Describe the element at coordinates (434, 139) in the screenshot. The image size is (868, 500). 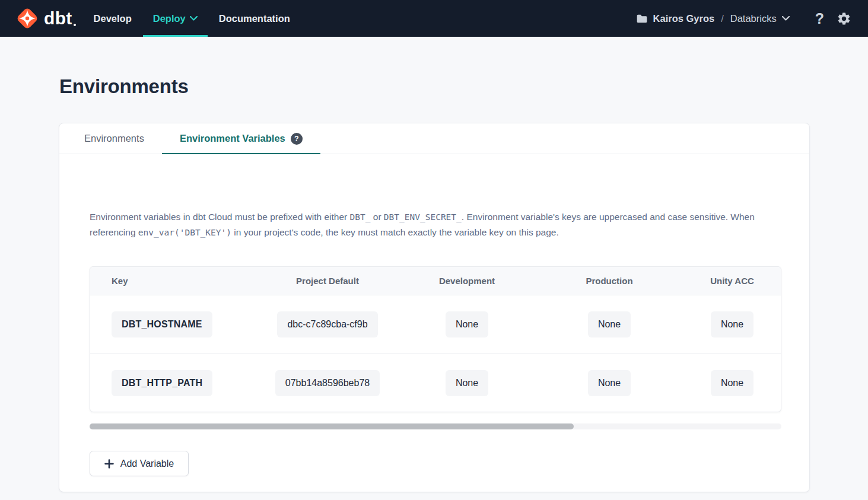
I see `tab-bar: Environments Environment Variables ?` at that location.